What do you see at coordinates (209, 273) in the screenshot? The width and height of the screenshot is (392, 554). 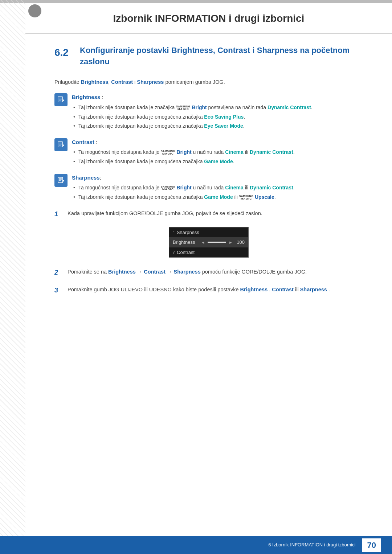 I see `step-2: 2 Pomaknite se na Brightness → Contrast …` at bounding box center [209, 273].